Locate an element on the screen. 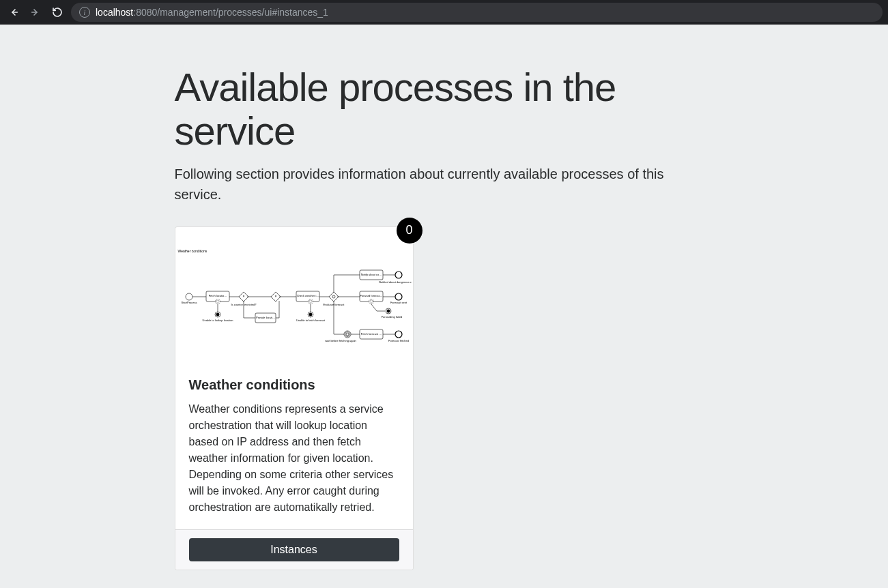 The width and height of the screenshot is (888, 588). svg-text: Forward forecas… is located at coordinates (371, 296).